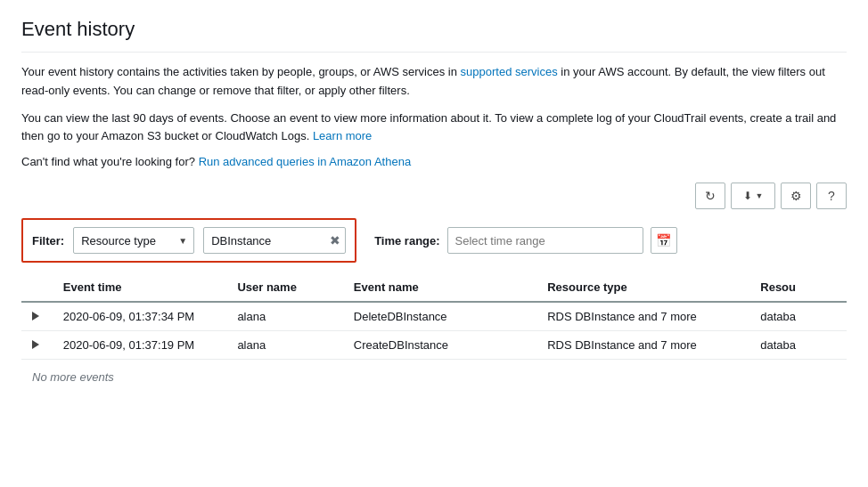 Image resolution: width=868 pixels, height=487 pixels. Describe the element at coordinates (274, 240) in the screenshot. I see `filter-input-wrapper: ✖` at that location.